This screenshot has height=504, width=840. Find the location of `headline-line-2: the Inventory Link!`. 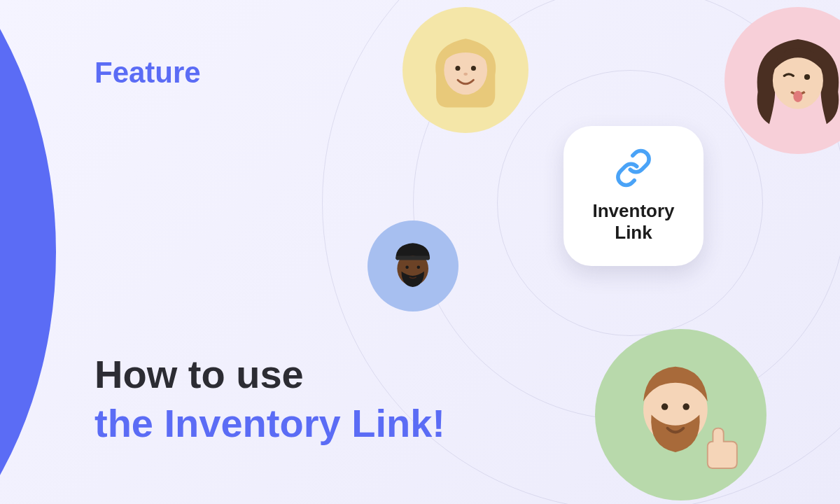

headline-line-2: the Inventory Link! is located at coordinates (270, 424).